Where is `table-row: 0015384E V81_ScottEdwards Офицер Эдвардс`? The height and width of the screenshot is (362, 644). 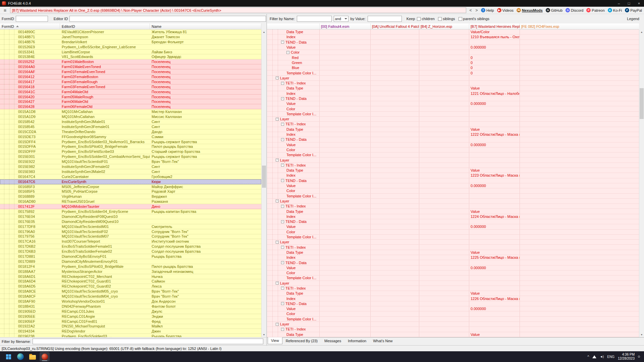
table-row: 0015384E V81_ScottEdwards Офицер Эдвардс is located at coordinates (131, 57).